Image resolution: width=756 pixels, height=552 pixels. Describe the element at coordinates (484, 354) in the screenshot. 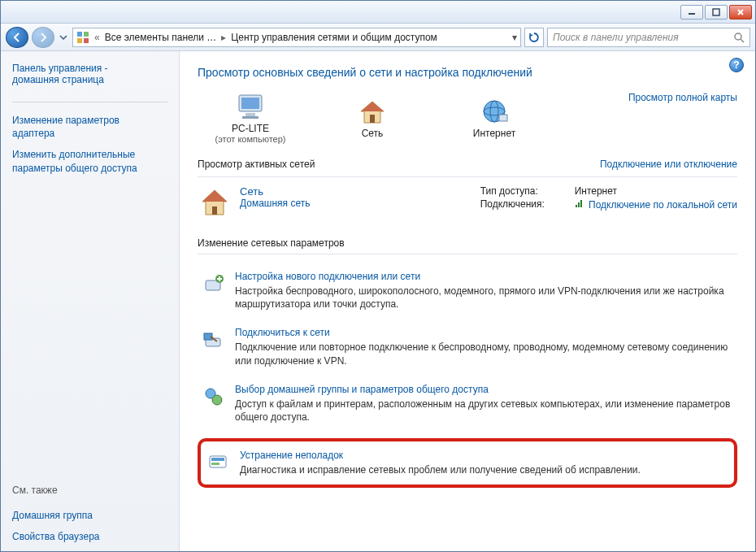

I see `task-desc: Подключение или повторное подключение к …` at that location.